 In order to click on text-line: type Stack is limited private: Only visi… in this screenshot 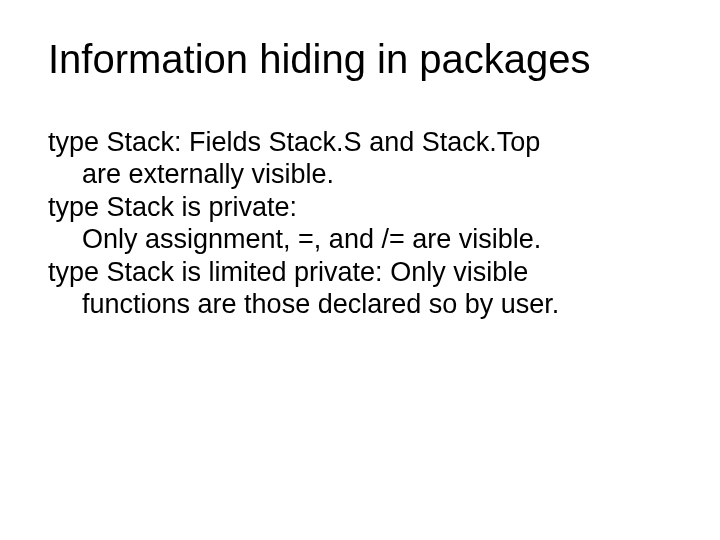, I will do `click(360, 272)`.